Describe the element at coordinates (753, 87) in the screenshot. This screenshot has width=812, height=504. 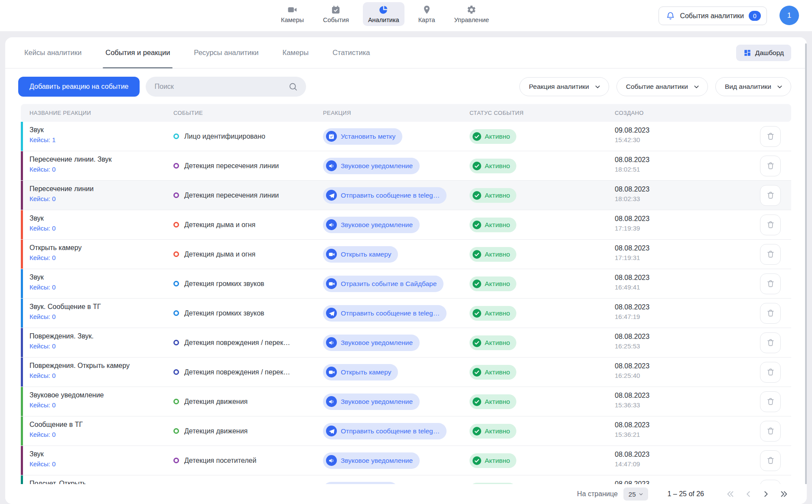
I see `filter-analytics-type: Вид аналитики` at that location.